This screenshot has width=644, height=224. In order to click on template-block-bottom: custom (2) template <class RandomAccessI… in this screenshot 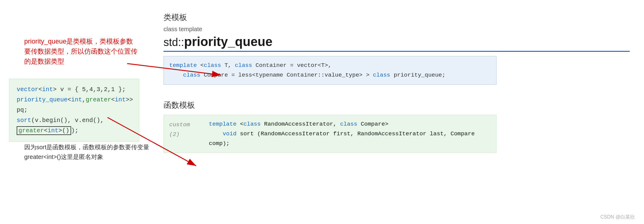, I will do `click(330, 134)`.